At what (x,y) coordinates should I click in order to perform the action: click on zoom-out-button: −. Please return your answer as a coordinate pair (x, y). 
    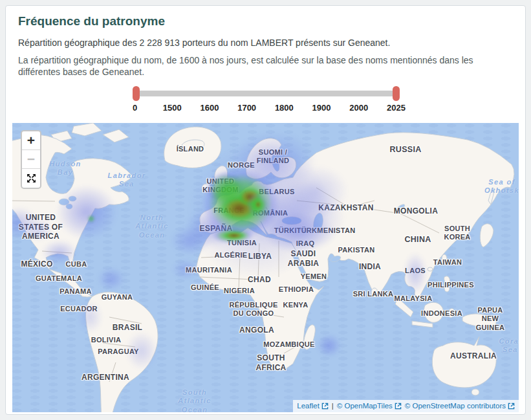
    Looking at the image, I should click on (31, 159).